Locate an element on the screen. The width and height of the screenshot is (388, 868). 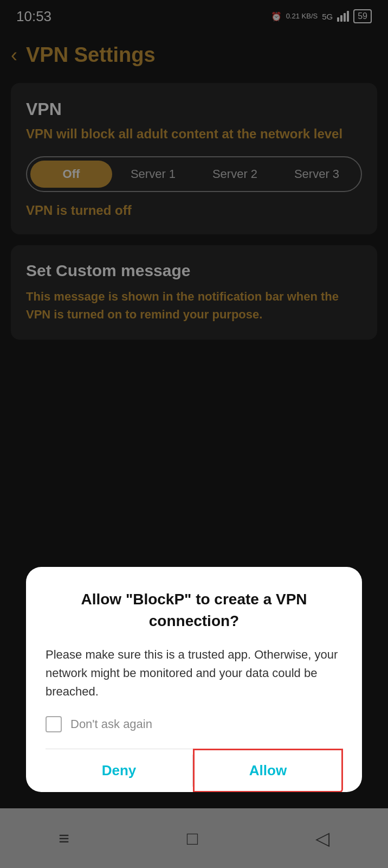
dialog-checkbox-row: Don't ask again is located at coordinates (194, 724).